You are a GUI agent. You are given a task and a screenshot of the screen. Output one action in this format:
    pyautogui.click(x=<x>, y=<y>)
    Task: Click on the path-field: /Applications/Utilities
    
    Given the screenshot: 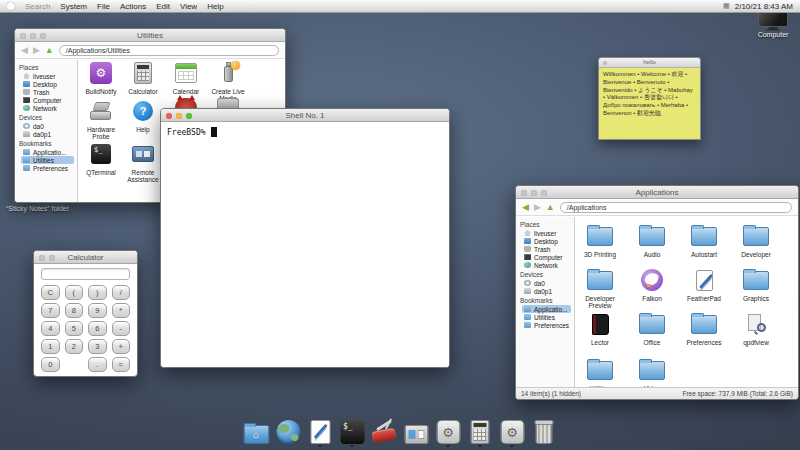 What is the action you would take?
    pyautogui.click(x=169, y=50)
    